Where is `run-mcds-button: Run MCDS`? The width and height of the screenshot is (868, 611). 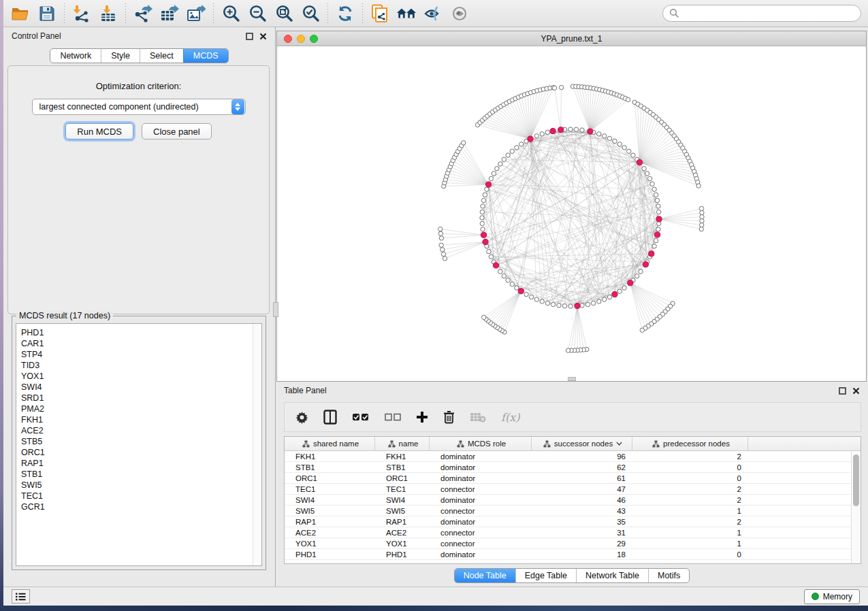 run-mcds-button: Run MCDS is located at coordinates (99, 131).